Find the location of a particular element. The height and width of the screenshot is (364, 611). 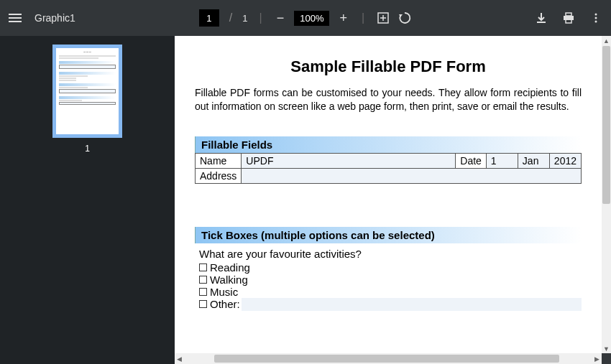

checkbox-reading is located at coordinates (203, 267).